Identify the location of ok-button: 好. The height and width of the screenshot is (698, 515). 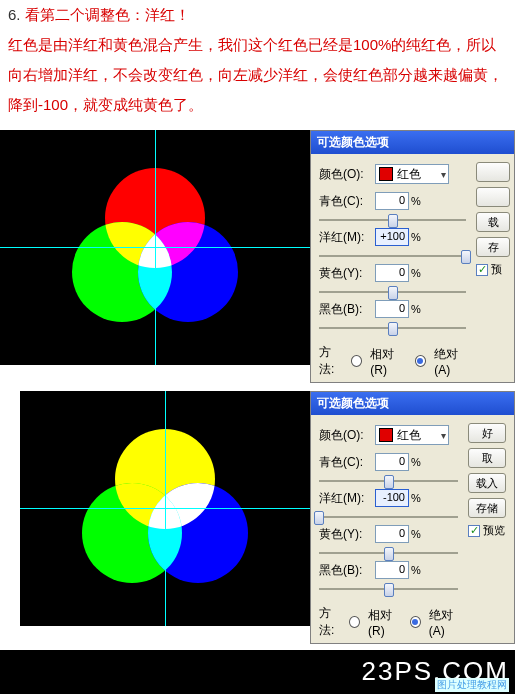
(487, 433).